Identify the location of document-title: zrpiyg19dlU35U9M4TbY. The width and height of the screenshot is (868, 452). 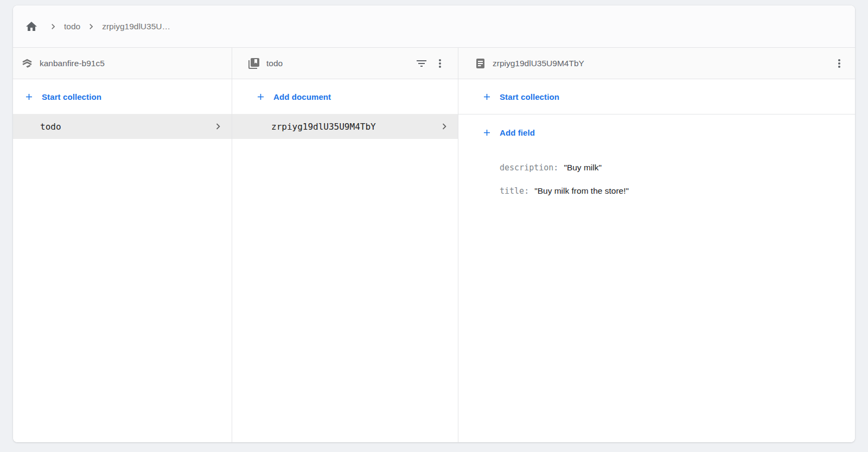
(538, 63).